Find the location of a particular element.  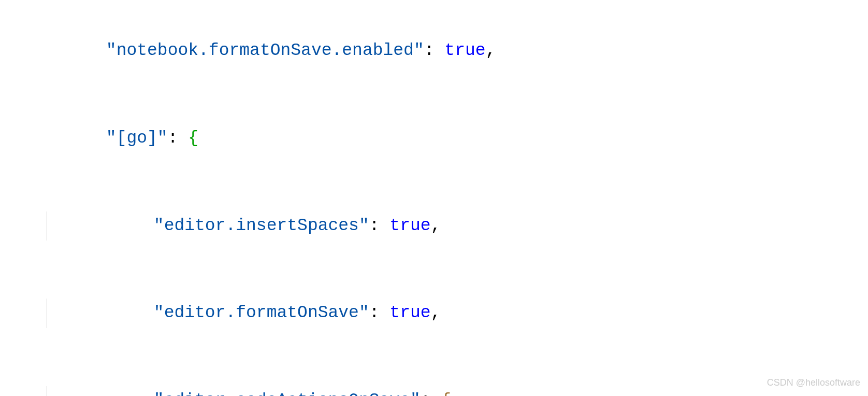

code-line: "editor.codeActionsOnSave": { is located at coordinates (434, 391).